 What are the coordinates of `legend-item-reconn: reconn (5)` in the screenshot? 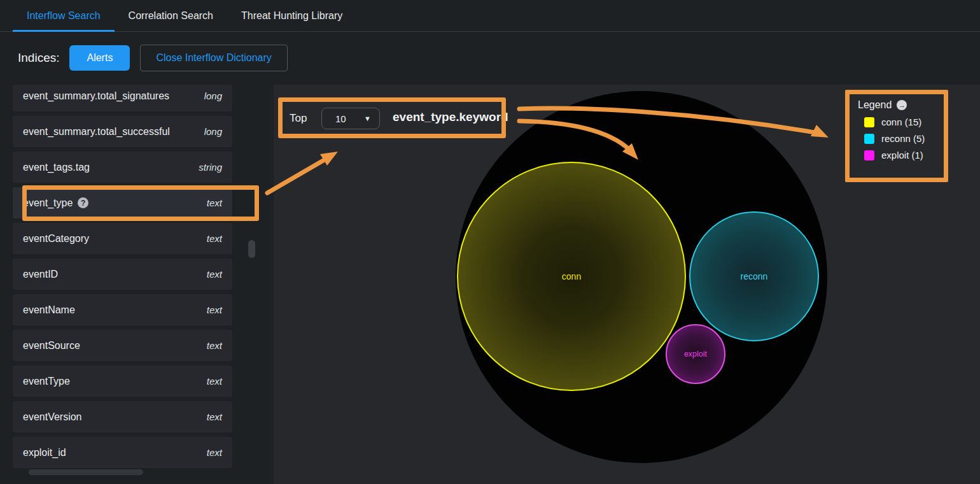 It's located at (904, 139).